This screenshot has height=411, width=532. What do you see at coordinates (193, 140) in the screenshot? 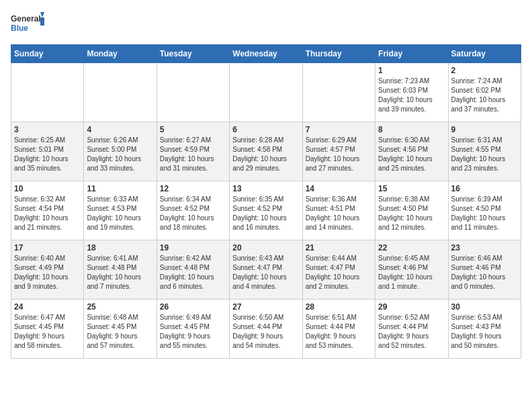
I see `cell-text: Sunrise: 6:27 AM` at bounding box center [193, 140].